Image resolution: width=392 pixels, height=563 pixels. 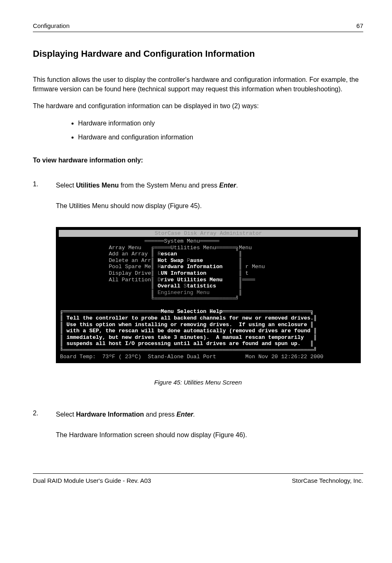 What do you see at coordinates (327, 480) in the screenshot?
I see `footer-right: StorCase Technology, Inc.` at bounding box center [327, 480].